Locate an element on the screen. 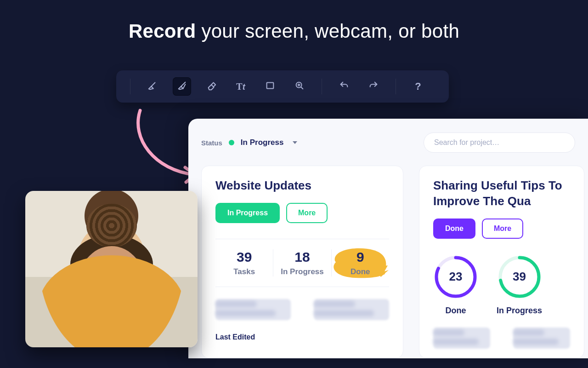  ring-label: In Progress is located at coordinates (519, 311).